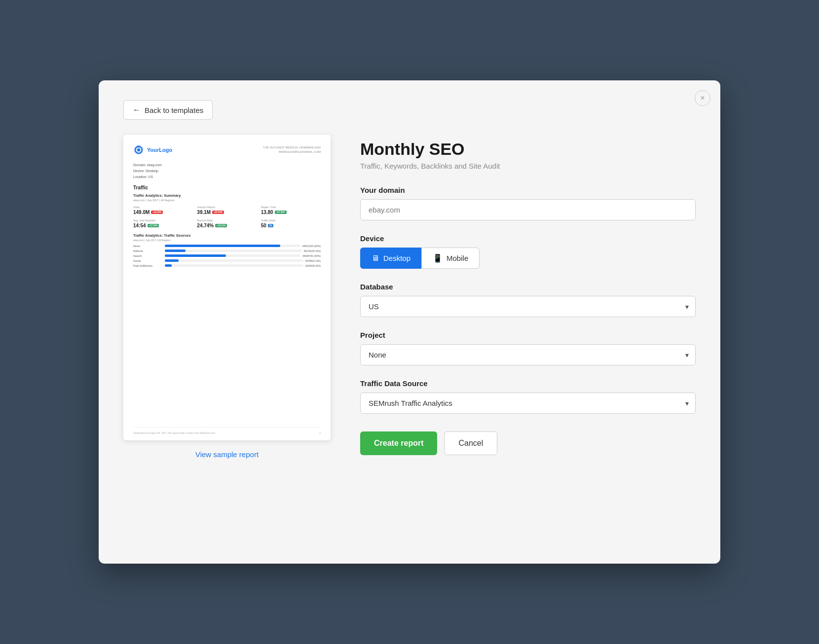 The height and width of the screenshot is (644, 819). What do you see at coordinates (227, 195) in the screenshot?
I see `analytics-title: Traffic Analytics: Summary` at bounding box center [227, 195].